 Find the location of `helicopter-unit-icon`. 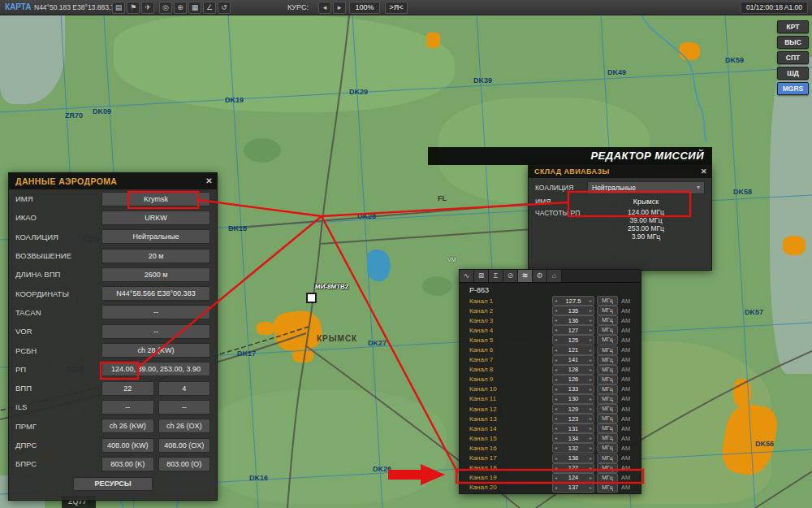

helicopter-unit-icon is located at coordinates (312, 297).